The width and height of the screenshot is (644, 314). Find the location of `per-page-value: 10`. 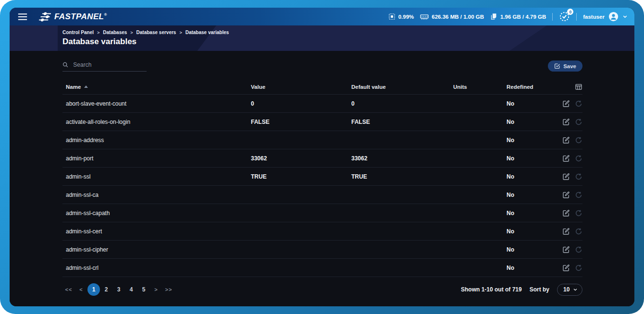

per-page-value: 10 is located at coordinates (566, 290).